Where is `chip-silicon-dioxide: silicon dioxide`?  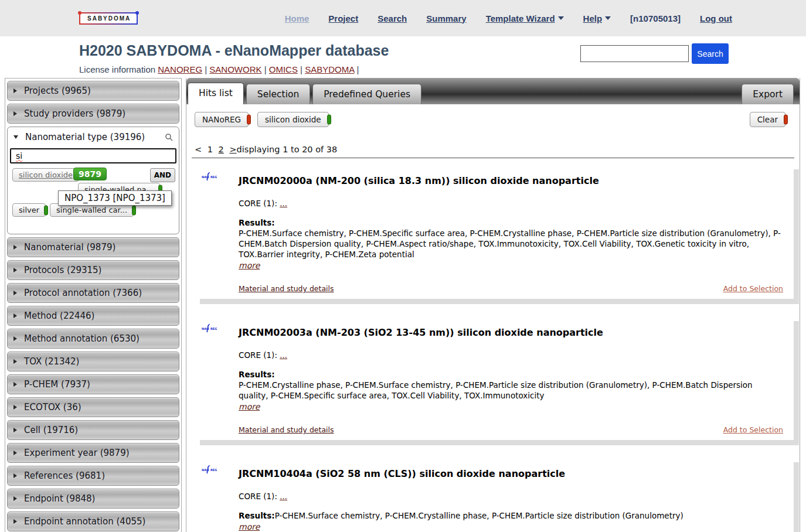
chip-silicon-dioxide: silicon dioxide is located at coordinates (46, 175).